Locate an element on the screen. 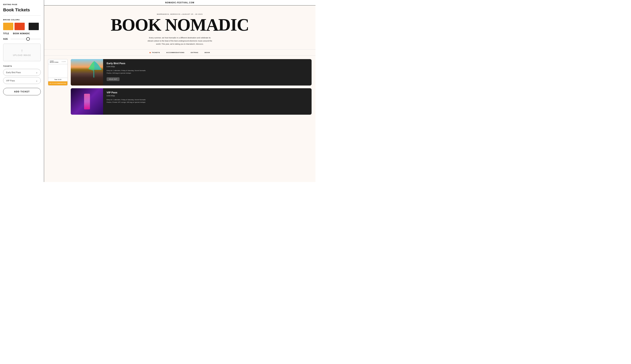  ticket-desc-early-bird: Entry for 1 attendee, Friday & Saturday,… is located at coordinates (128, 72).